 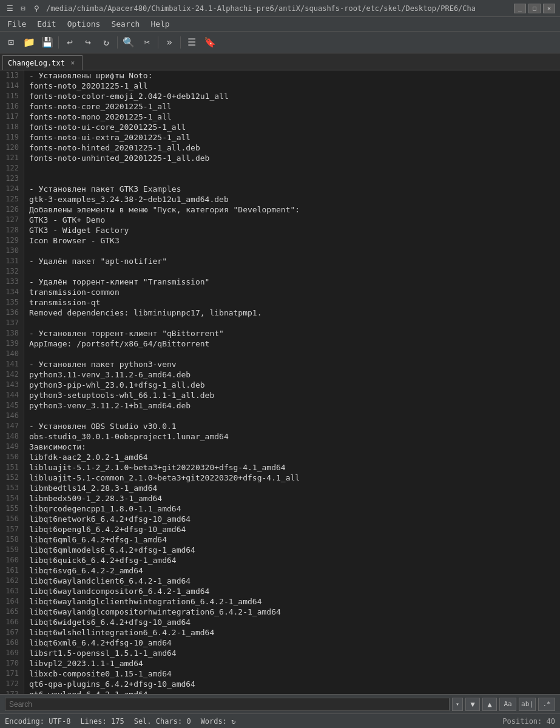 What do you see at coordinates (280, 581) in the screenshot?
I see `table-row: 162libqt6waylandclient6_6.4.2-1_amd64` at bounding box center [280, 581].